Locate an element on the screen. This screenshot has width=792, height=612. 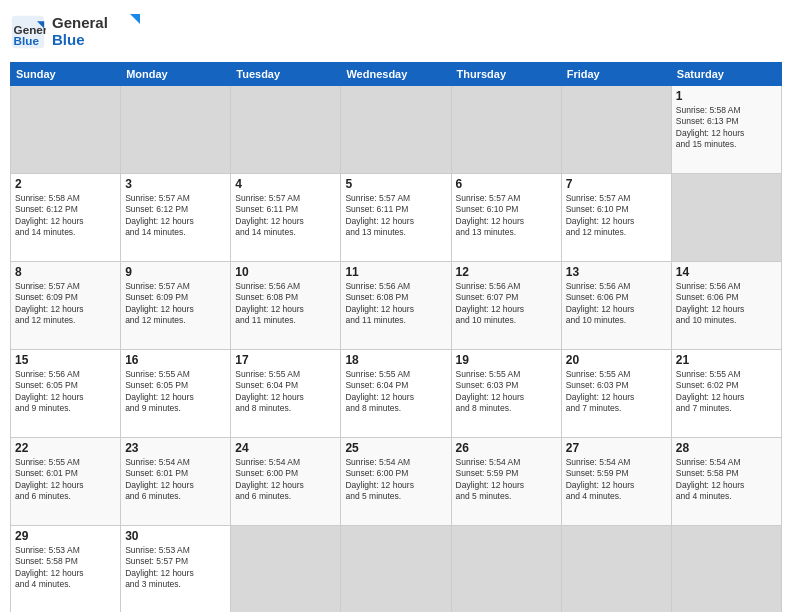
logo: General Blue General Blue is located at coordinates (76, 32).